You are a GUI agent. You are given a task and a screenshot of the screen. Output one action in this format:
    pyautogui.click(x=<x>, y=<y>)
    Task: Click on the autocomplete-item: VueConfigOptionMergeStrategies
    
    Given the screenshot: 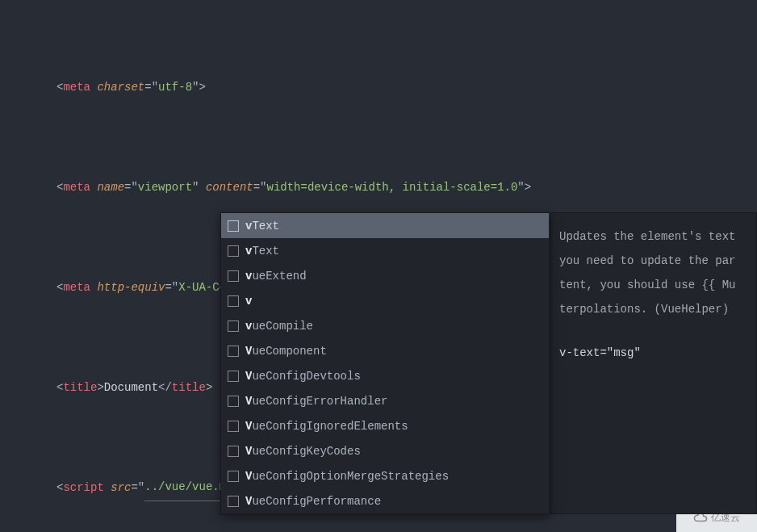 What is the action you would take?
    pyautogui.click(x=385, y=476)
    